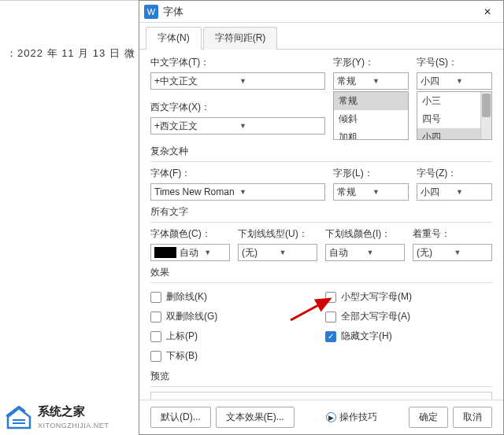 This screenshot has height=435, width=504. I want to click on watermark-text: 系统之家 XITONGZHIJIA.NET, so click(73, 417).